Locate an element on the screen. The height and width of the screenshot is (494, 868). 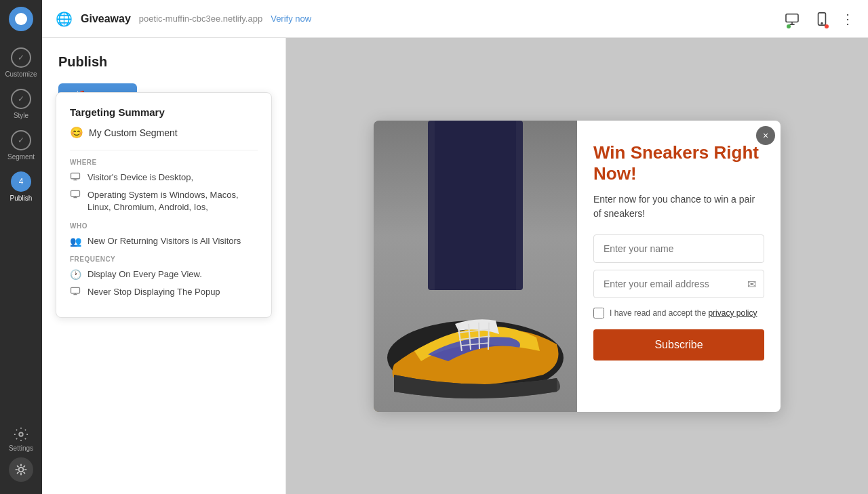
where-label: WHERE is located at coordinates (164, 163).